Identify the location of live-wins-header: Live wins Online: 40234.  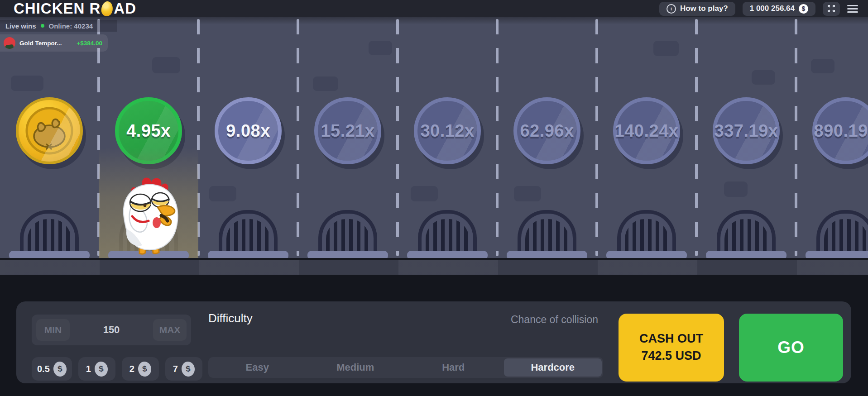
(58, 26).